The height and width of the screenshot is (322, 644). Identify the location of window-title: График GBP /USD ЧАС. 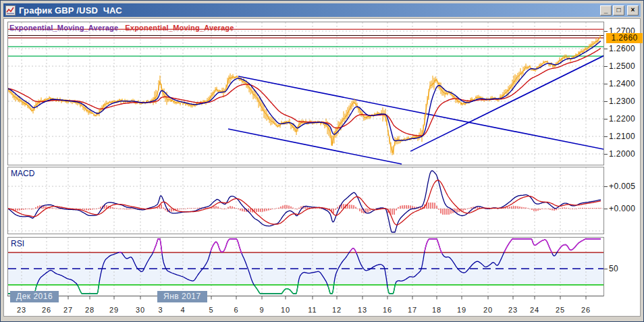
(309, 11).